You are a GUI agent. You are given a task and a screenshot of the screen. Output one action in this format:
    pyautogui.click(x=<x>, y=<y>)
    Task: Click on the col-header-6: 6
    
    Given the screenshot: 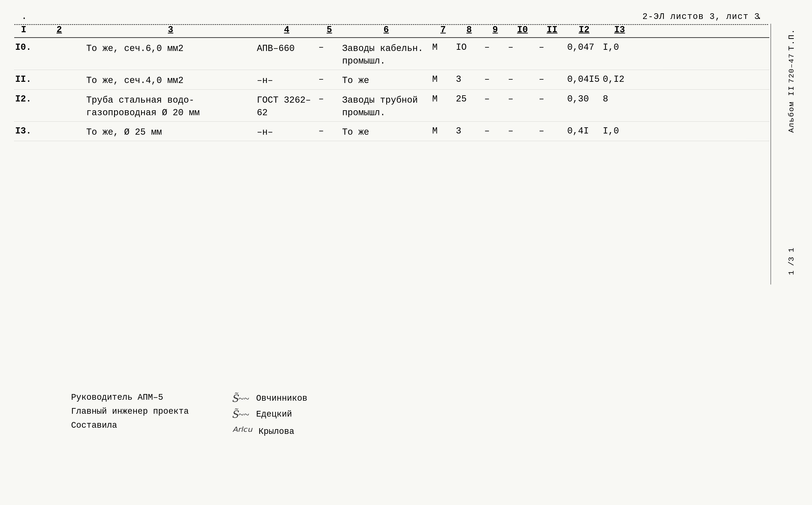 What is the action you would take?
    pyautogui.click(x=386, y=30)
    